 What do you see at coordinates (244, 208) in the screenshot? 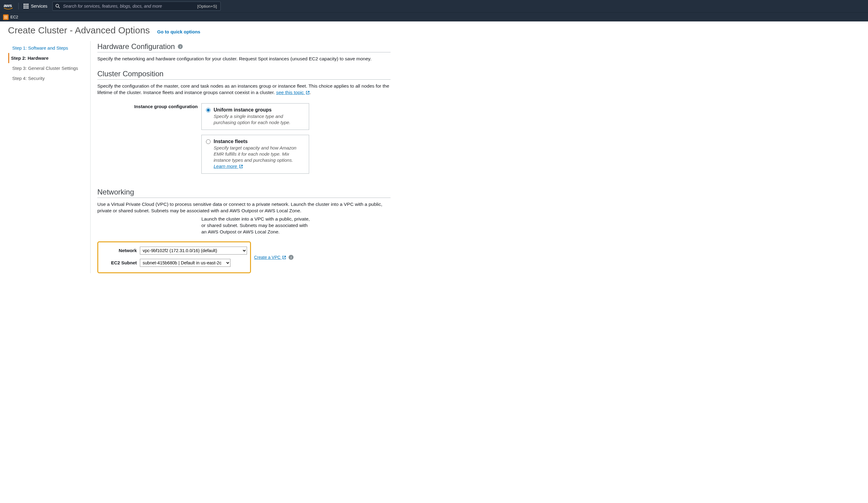
I see `networking-desc: Use a Virtual Private Cloud (VPC) to pro…` at bounding box center [244, 208].